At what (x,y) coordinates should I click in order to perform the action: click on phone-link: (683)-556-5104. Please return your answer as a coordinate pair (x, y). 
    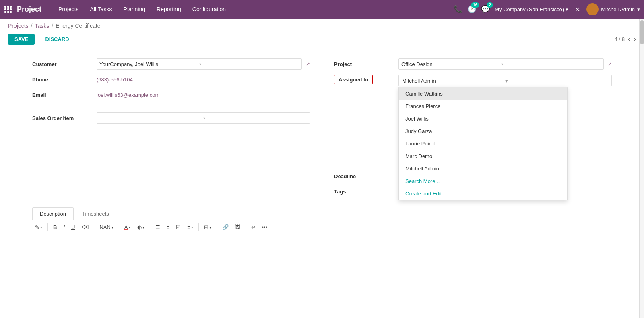
    Looking at the image, I should click on (115, 80).